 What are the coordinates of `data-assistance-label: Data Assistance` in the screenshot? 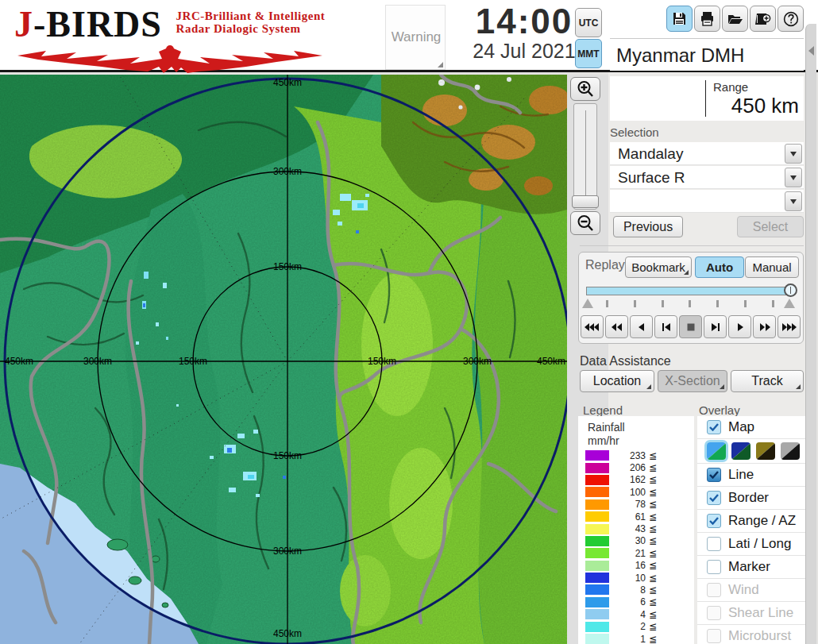 It's located at (626, 361).